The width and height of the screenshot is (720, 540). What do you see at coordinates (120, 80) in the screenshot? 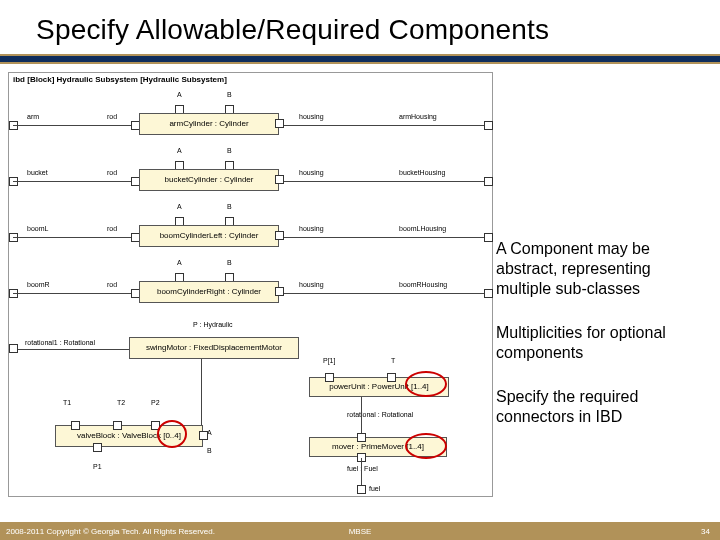
I see `diagram-header: ibd [Block] Hydraulic Subsystem [Hydraul…` at bounding box center [120, 80].